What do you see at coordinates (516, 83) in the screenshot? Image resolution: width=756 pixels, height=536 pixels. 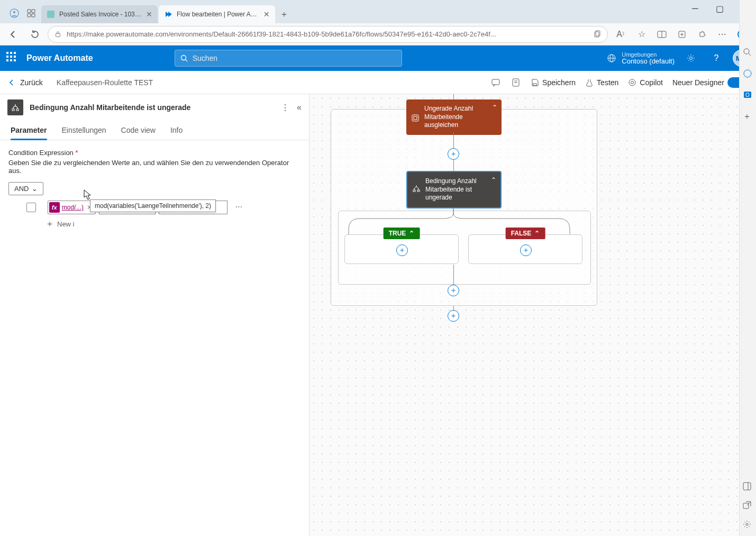 I see `notes-icon` at bounding box center [516, 83].